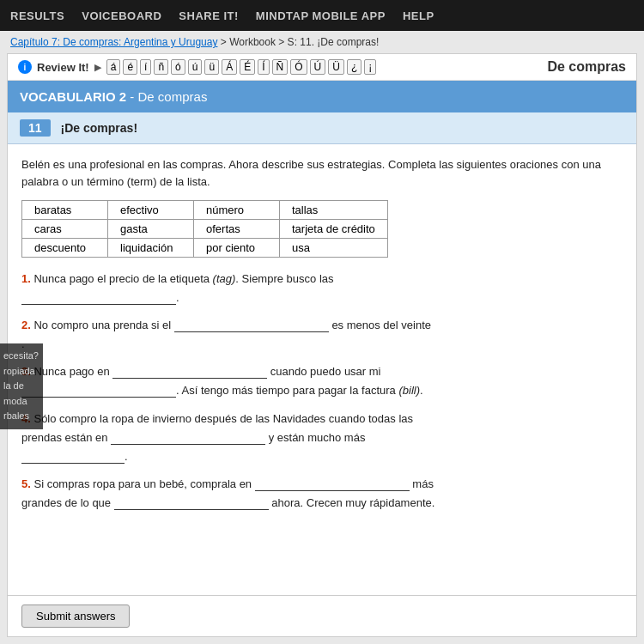 This screenshot has width=644, height=644. Describe the element at coordinates (122, 15) in the screenshot. I see `nav-voiceboard: VOICEBOARD` at that location.